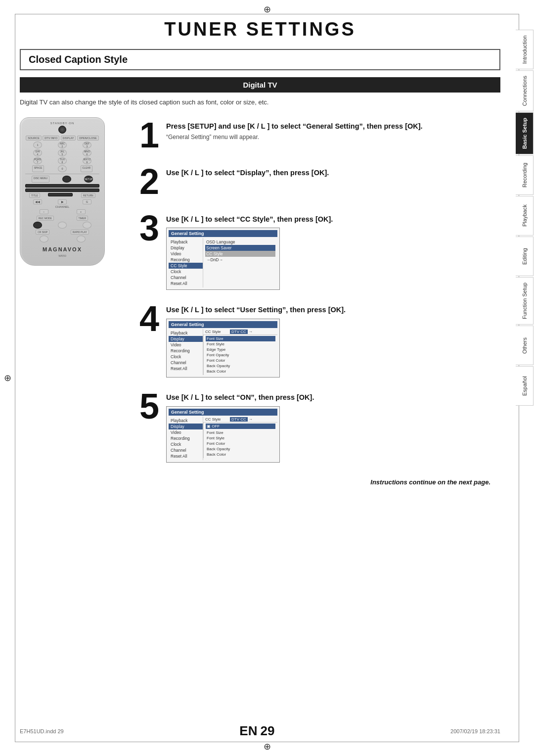 The height and width of the screenshot is (756, 534). I want to click on menu-recording: Recording, so click(186, 260).